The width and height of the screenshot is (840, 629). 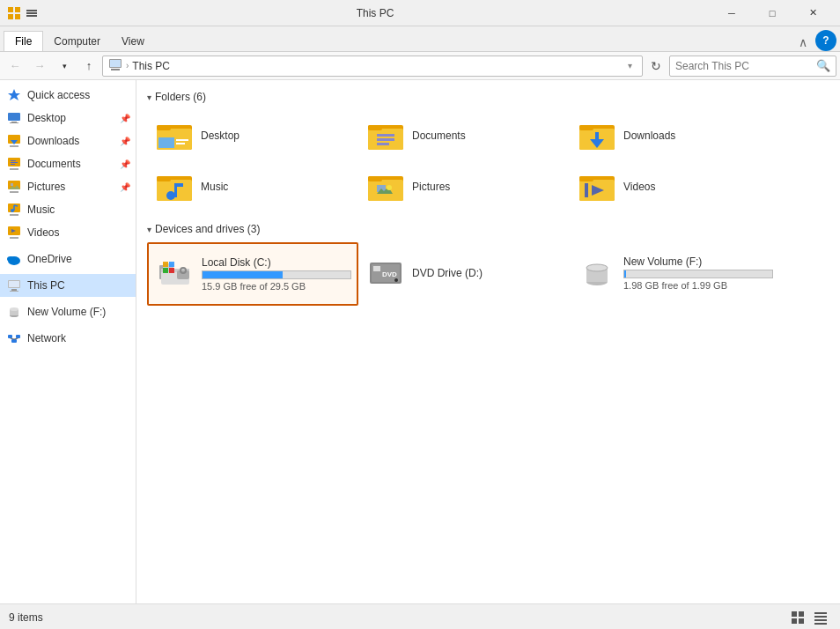 What do you see at coordinates (744, 66) in the screenshot?
I see `search-input` at bounding box center [744, 66].